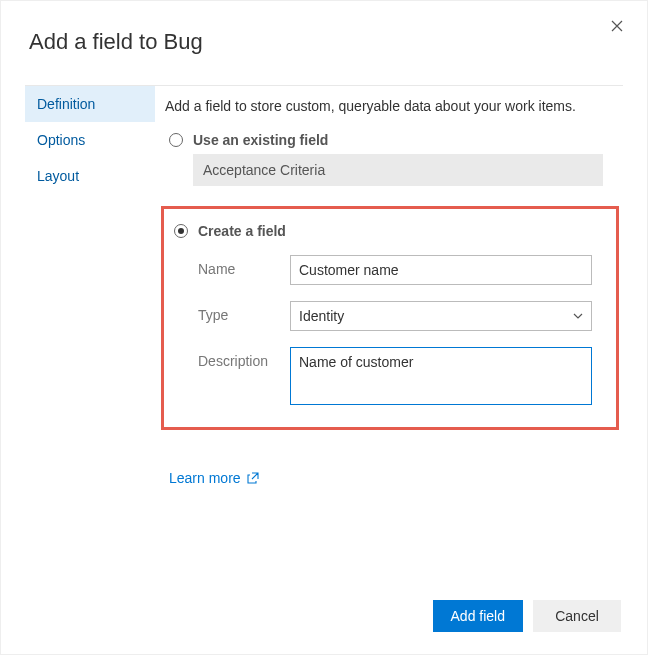 This screenshot has width=648, height=655. What do you see at coordinates (90, 104) in the screenshot?
I see `sidebar-item-definition: Definition` at bounding box center [90, 104].